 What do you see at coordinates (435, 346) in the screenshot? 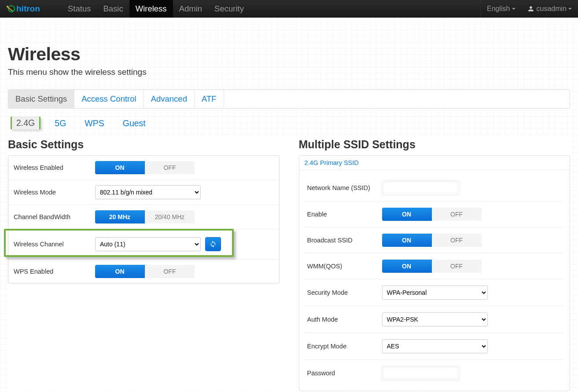
I see `select-encrypt-mode: AES` at bounding box center [435, 346].